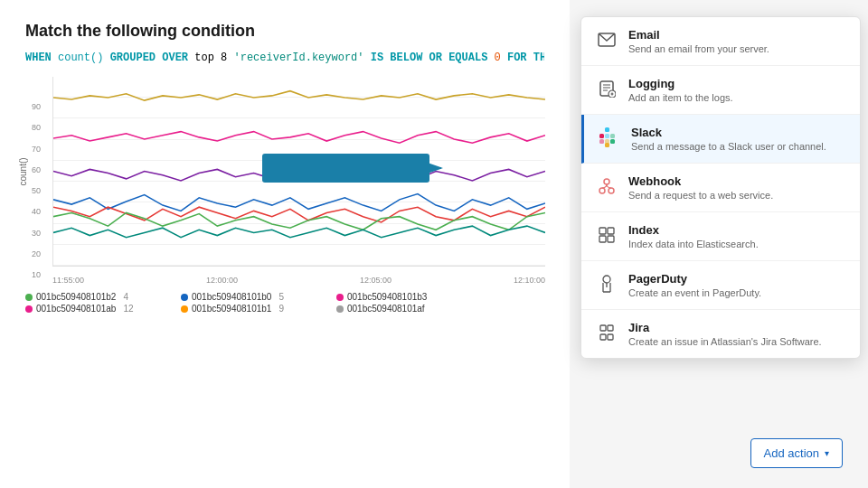 This screenshot has width=868, height=488. What do you see at coordinates (98, 296) in the screenshot?
I see `legend-item-1: 001bc509408101b2 4` at bounding box center [98, 296].